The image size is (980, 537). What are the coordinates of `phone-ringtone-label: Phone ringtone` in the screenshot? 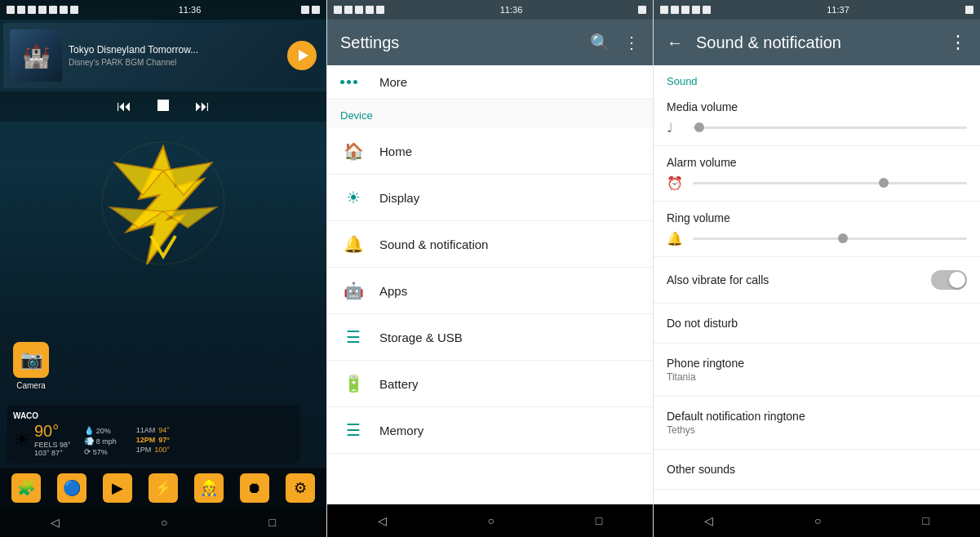 It's located at (817, 363).